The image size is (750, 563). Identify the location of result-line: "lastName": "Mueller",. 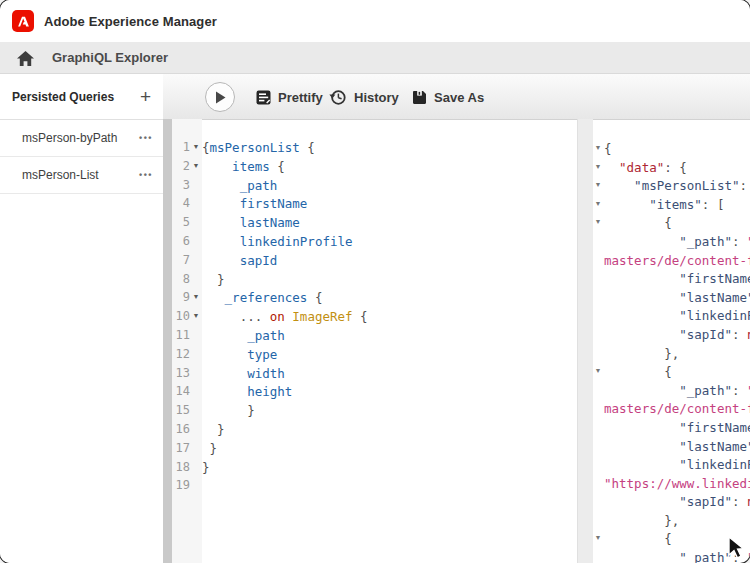
(671, 298).